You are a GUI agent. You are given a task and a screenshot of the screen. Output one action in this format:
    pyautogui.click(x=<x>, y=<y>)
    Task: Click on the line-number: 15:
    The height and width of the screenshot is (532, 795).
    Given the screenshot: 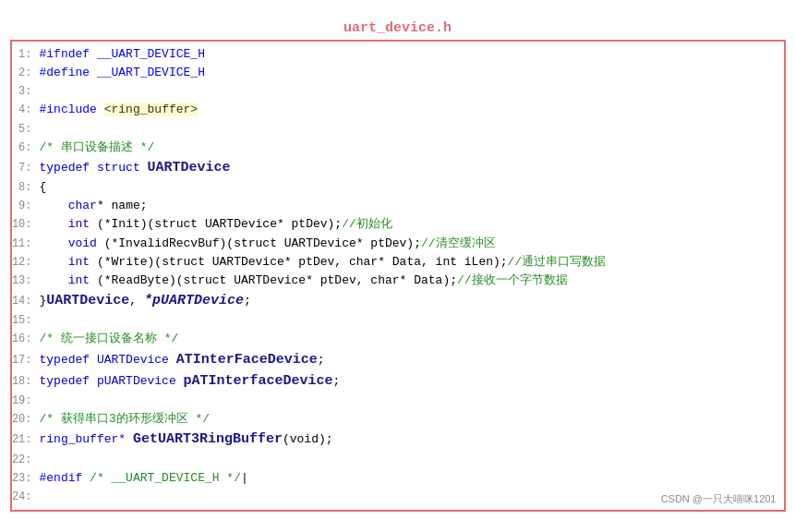 What is the action you would take?
    pyautogui.click(x=26, y=321)
    